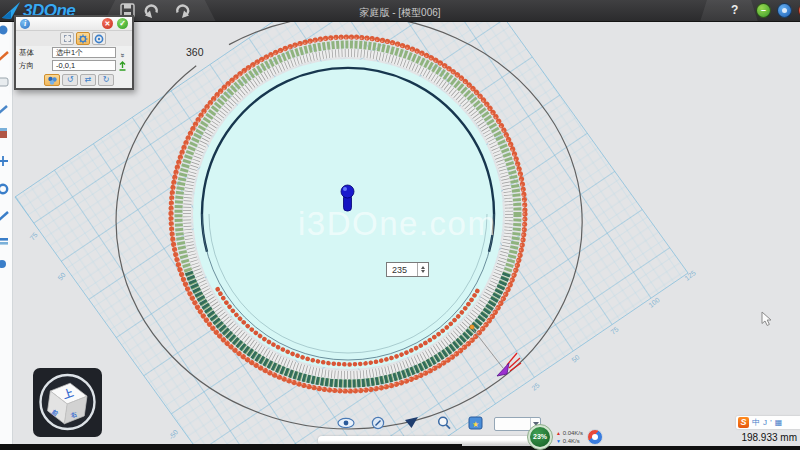  I want to click on favorite-view-button: ★, so click(476, 423).